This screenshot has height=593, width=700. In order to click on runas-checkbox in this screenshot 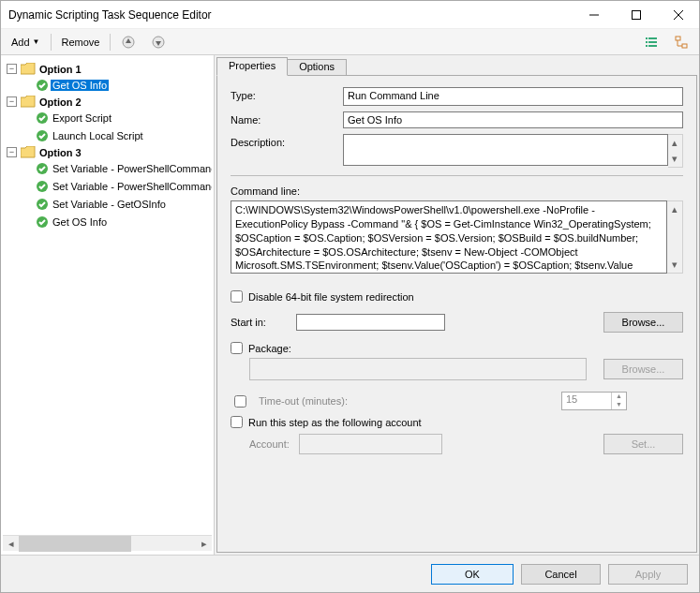, I will do `click(236, 422)`.